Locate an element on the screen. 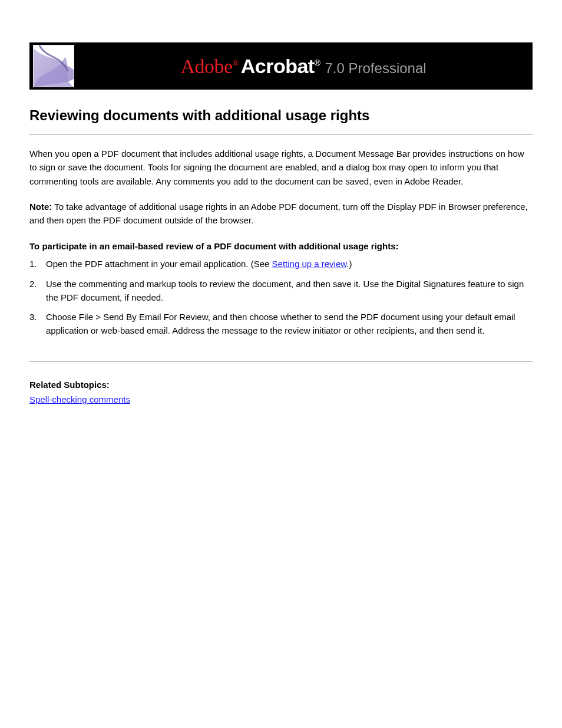 This screenshot has height=728, width=562. step-1-post: .) is located at coordinates (349, 264).